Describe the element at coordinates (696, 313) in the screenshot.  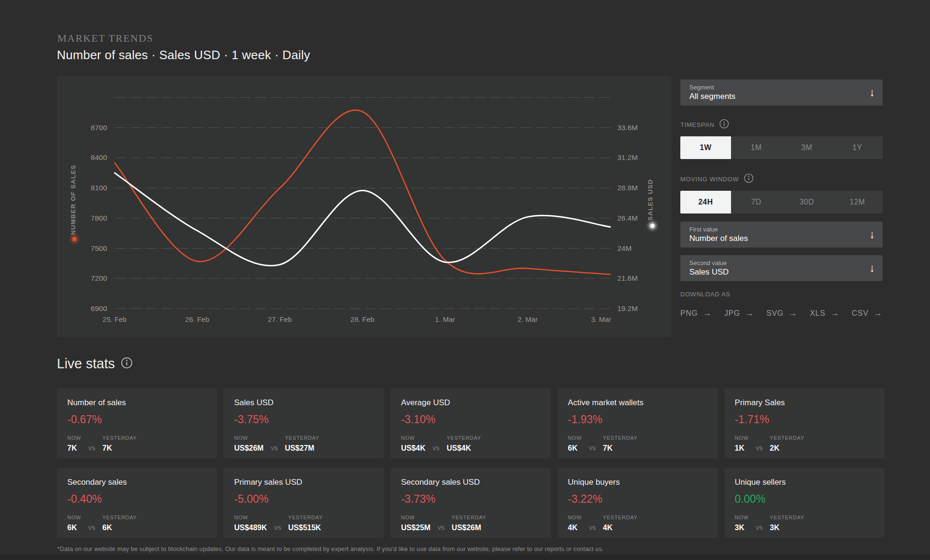
I see `download-png-button: PNG→` at that location.